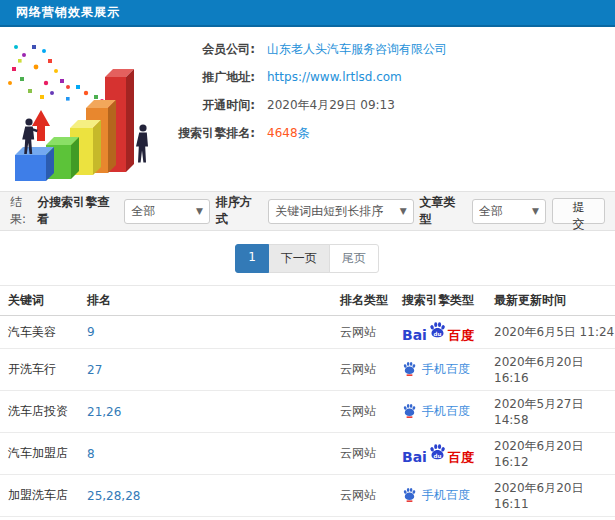 The width and height of the screenshot is (615, 520). Describe the element at coordinates (331, 106) in the screenshot. I see `open-time-value: 2020年4月29日 09:13` at that location.